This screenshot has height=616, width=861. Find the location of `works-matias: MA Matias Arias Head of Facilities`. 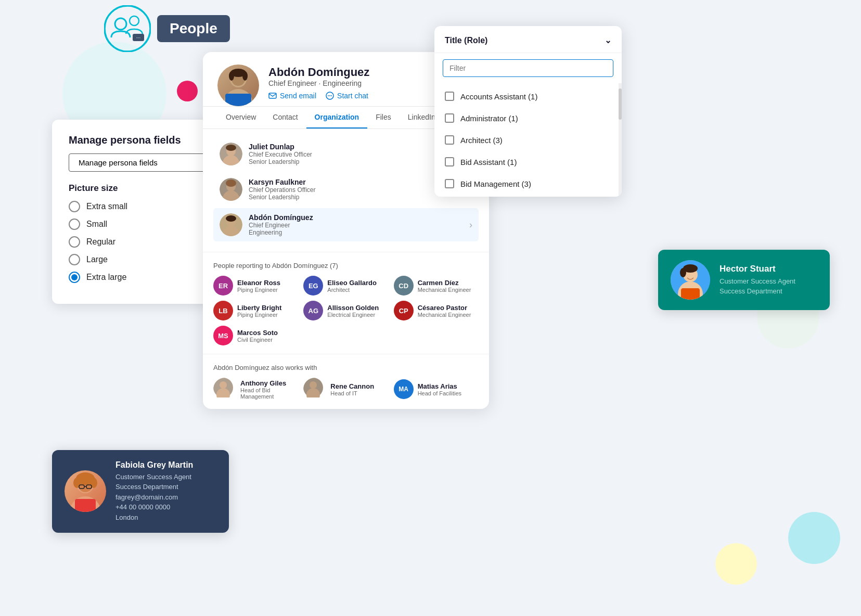

works-matias: MA Matias Arias Head of Facilities is located at coordinates (436, 389).